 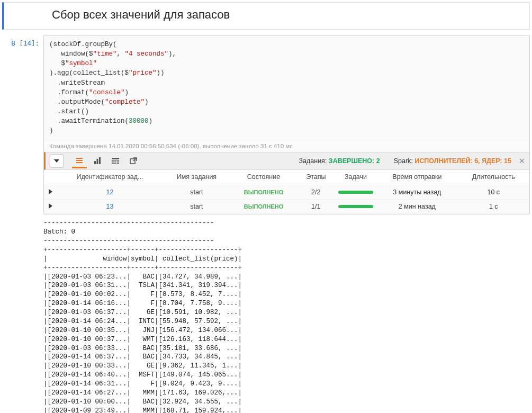 I want to click on column-header: Состояние, so click(x=264, y=178).